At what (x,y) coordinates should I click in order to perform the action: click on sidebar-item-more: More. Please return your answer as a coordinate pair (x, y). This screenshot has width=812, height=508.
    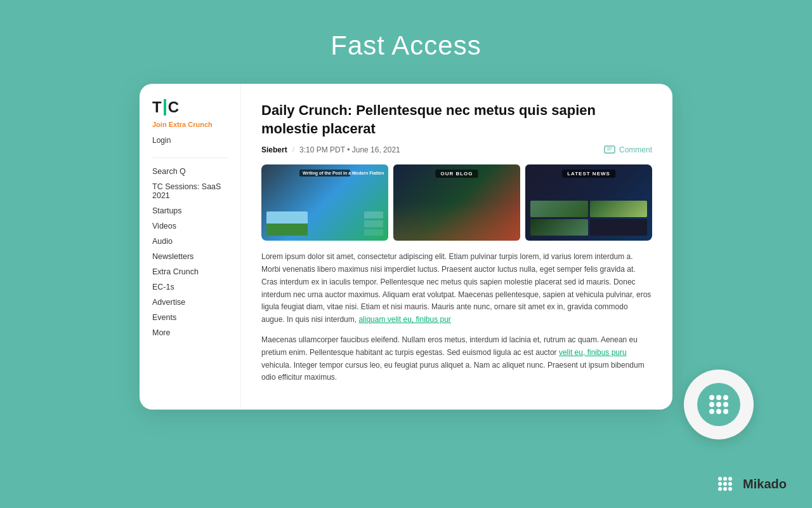
    Looking at the image, I should click on (190, 333).